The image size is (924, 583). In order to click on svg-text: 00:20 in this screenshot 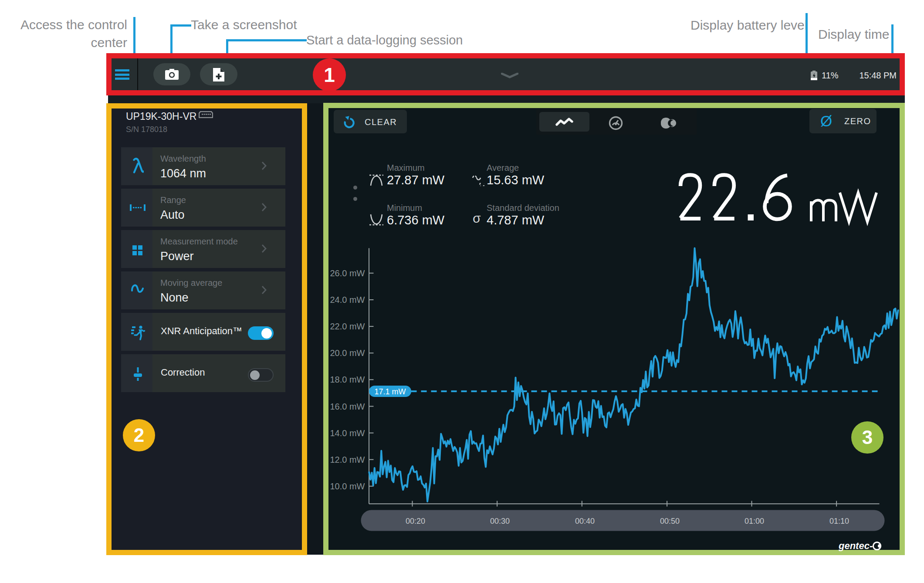, I will do `click(416, 521)`.